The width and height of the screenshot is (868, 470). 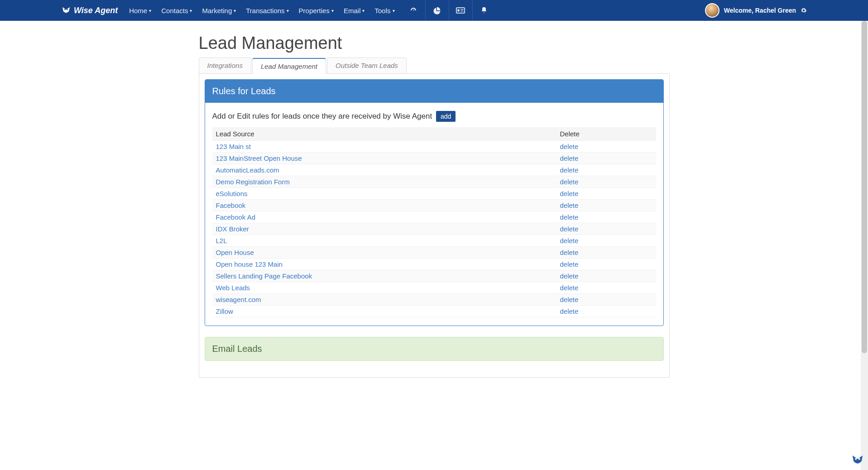 What do you see at coordinates (434, 229) in the screenshot?
I see `table-row: IDX Brokerdelete` at bounding box center [434, 229].